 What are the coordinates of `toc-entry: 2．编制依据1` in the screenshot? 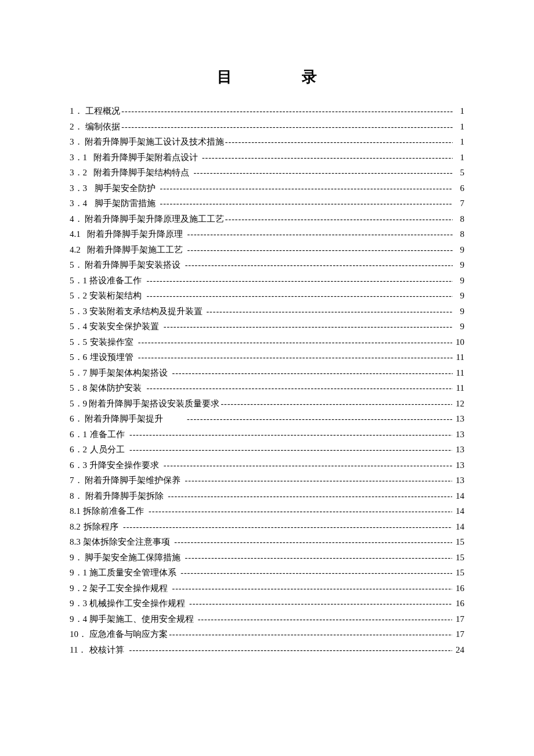 It's located at (267, 127).